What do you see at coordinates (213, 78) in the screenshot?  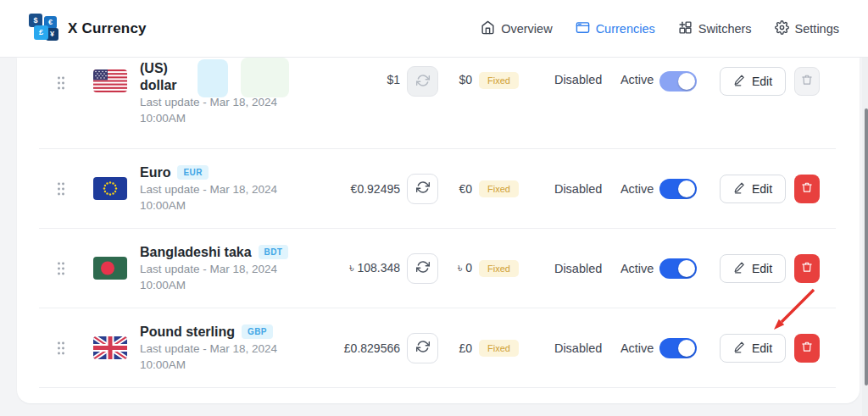 I see `placeholder-badge-blue` at bounding box center [213, 78].